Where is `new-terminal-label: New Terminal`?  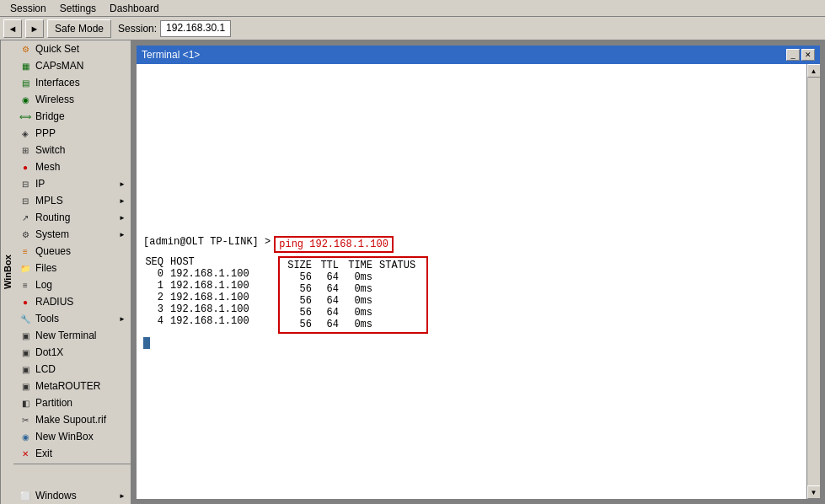 new-terminal-label: New Terminal is located at coordinates (66, 335).